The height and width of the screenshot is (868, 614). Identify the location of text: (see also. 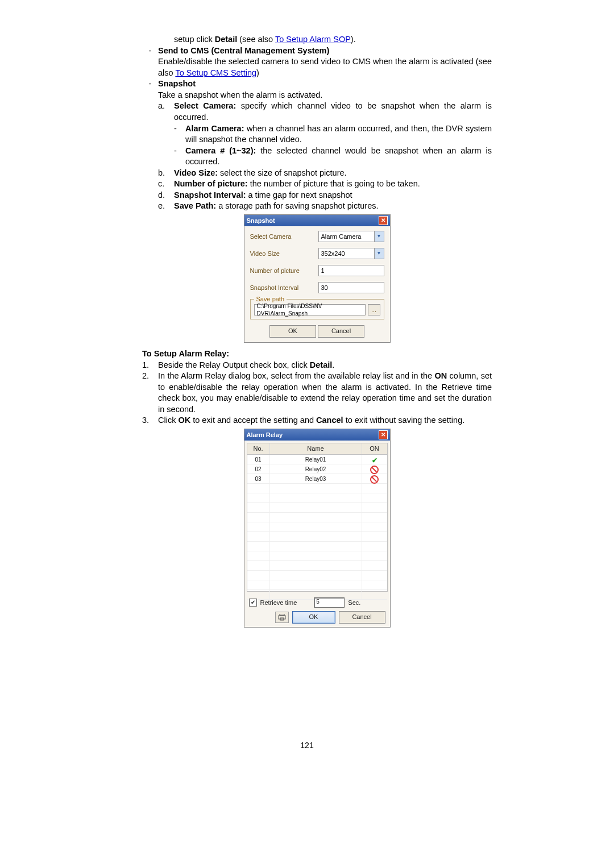
(256, 39).